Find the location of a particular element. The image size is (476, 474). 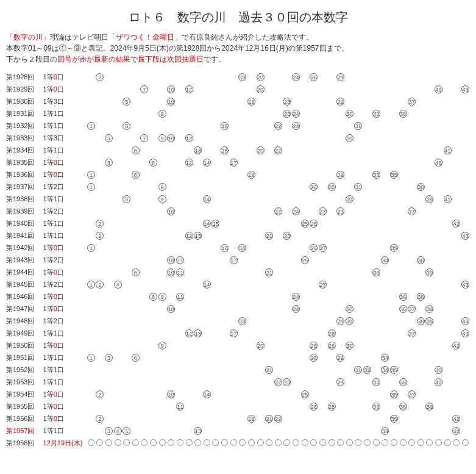

number-circle-icon: 12 is located at coordinates (189, 162).